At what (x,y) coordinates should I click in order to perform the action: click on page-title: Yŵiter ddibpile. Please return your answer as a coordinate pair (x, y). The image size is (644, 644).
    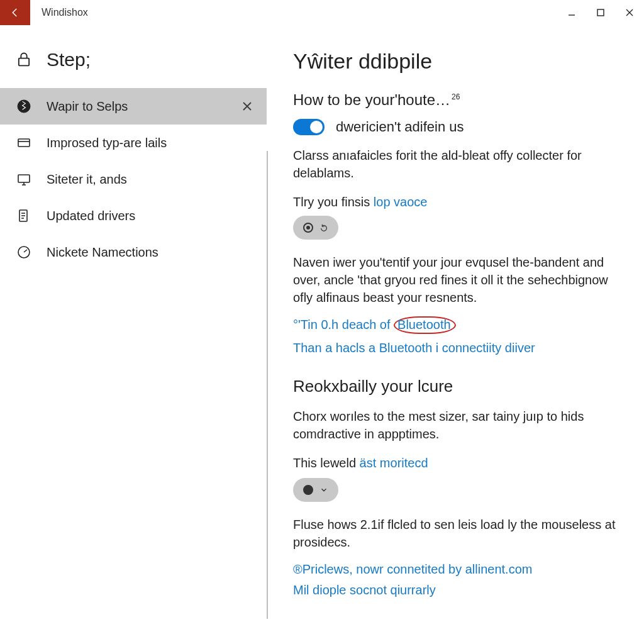
    Looking at the image, I should click on (456, 62).